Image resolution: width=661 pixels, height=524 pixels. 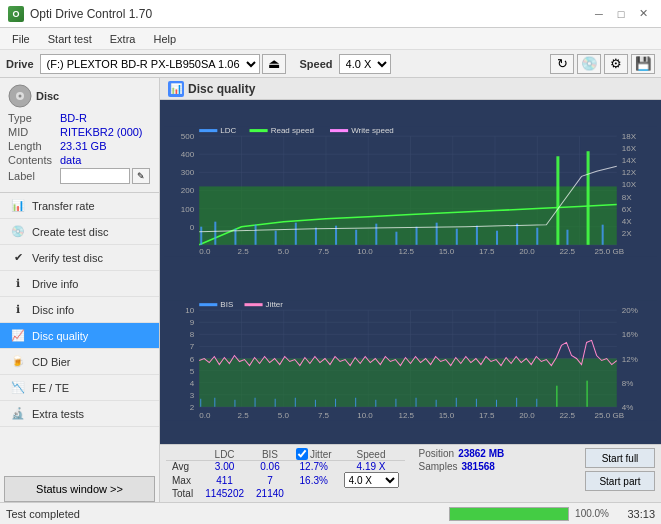 What do you see at coordinates (80, 362) in the screenshot?
I see `nav-cd-bier: 🍺 CD Bier` at bounding box center [80, 362].